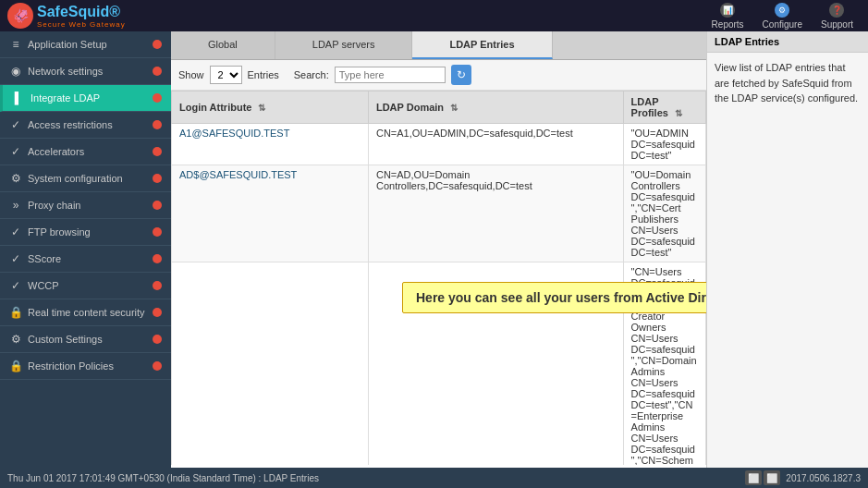 This screenshot has width=868, height=488. I want to click on sidebar-item-rtcs: 🔒 Real time content security, so click(85, 312).